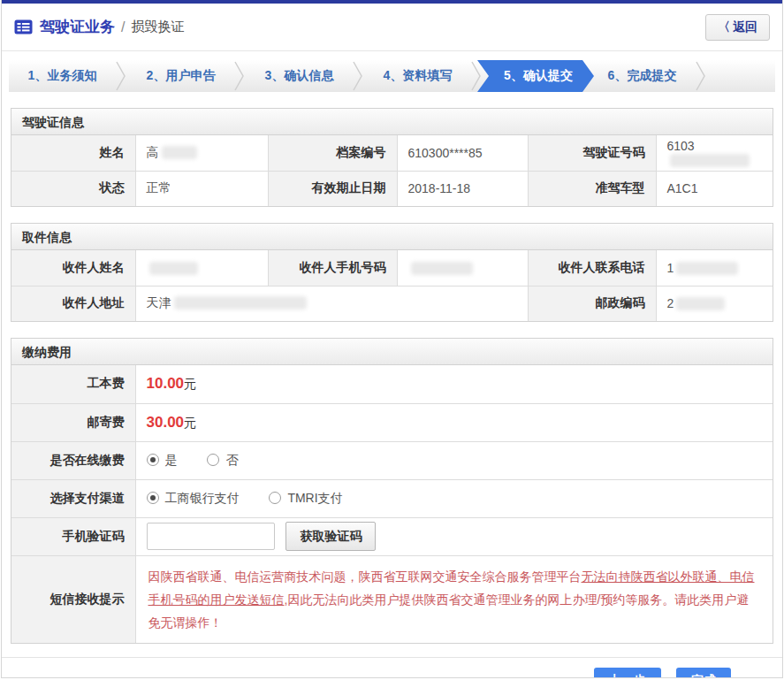 The width and height of the screenshot is (784, 680). Describe the element at coordinates (73, 188) in the screenshot. I see `field-label-status: 状态` at that location.